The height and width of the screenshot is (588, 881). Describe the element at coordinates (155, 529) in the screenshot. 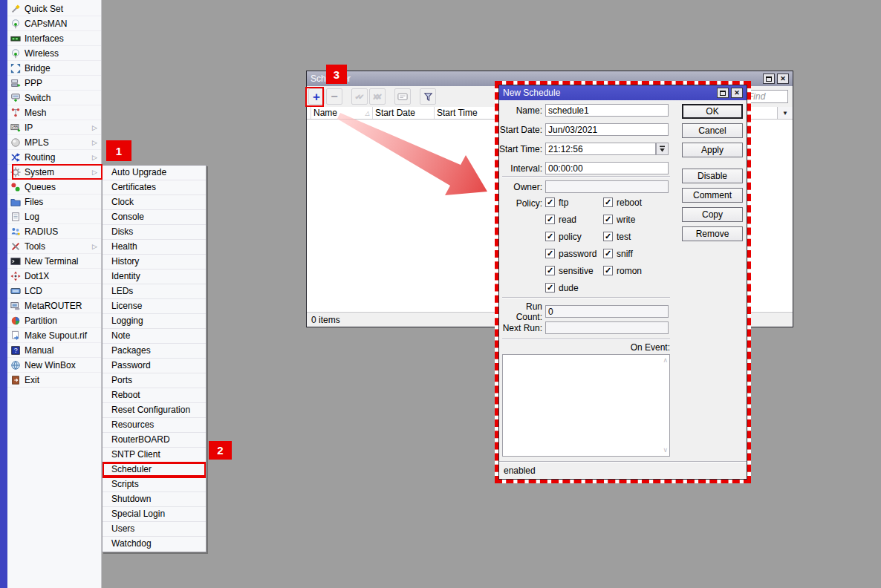

I see `submenu-item-users: Users` at that location.